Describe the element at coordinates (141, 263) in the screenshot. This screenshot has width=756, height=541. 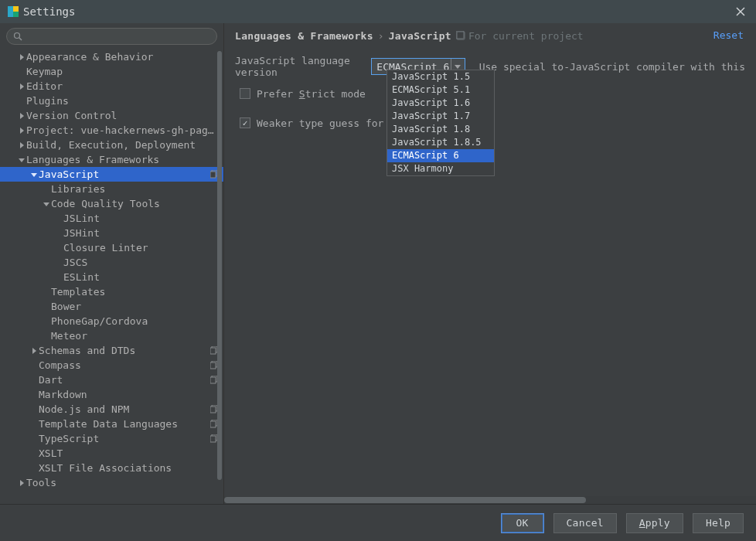
I see `tree-item-label: JSCS` at that location.